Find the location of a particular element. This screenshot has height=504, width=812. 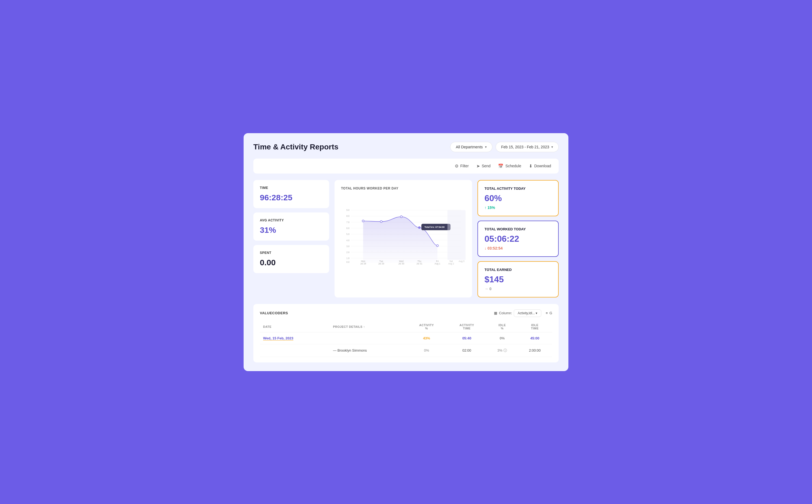

cell-idle-time: 45:00 is located at coordinates (535, 338).